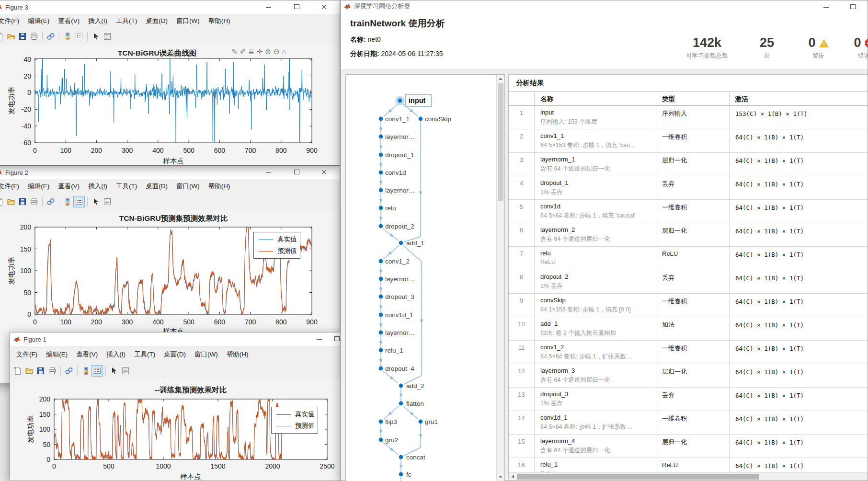 The width and height of the screenshot is (868, 481). What do you see at coordinates (277, 245) in the screenshot?
I see `figure2-legend: 真实值预测值` at bounding box center [277, 245].